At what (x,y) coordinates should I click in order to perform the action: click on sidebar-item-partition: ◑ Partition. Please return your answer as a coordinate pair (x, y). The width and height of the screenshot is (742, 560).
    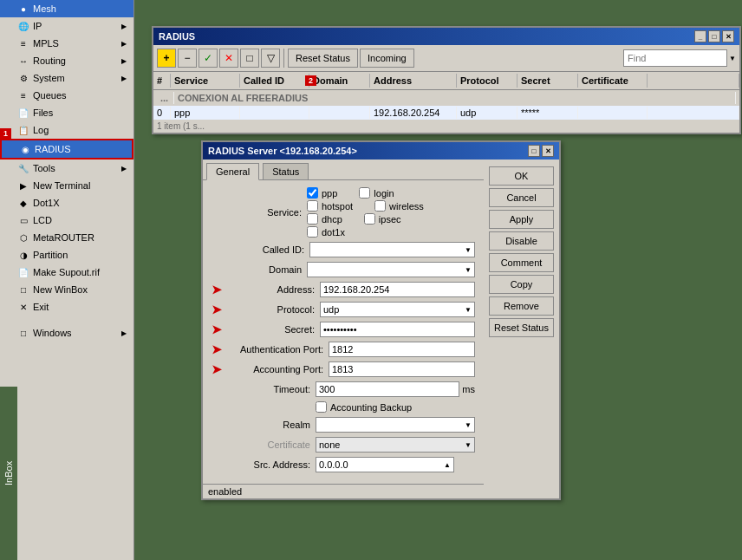
    Looking at the image, I should click on (67, 255).